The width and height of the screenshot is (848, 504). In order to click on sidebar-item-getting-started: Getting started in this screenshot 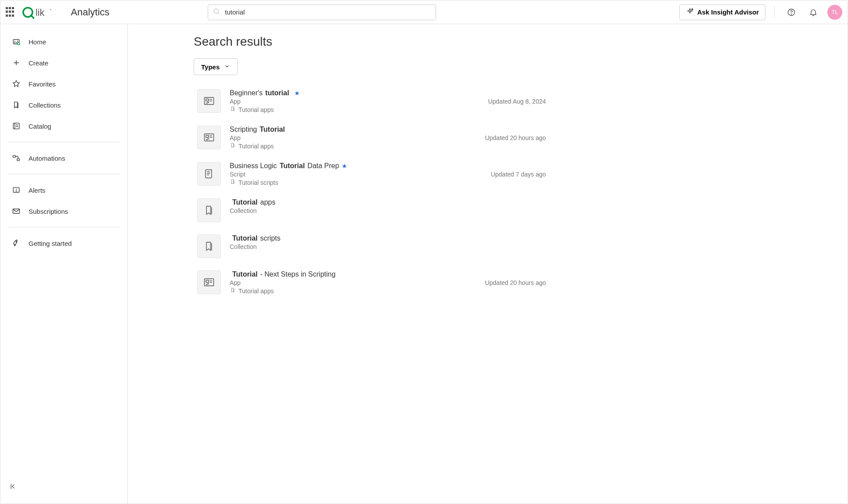, I will do `click(64, 243)`.